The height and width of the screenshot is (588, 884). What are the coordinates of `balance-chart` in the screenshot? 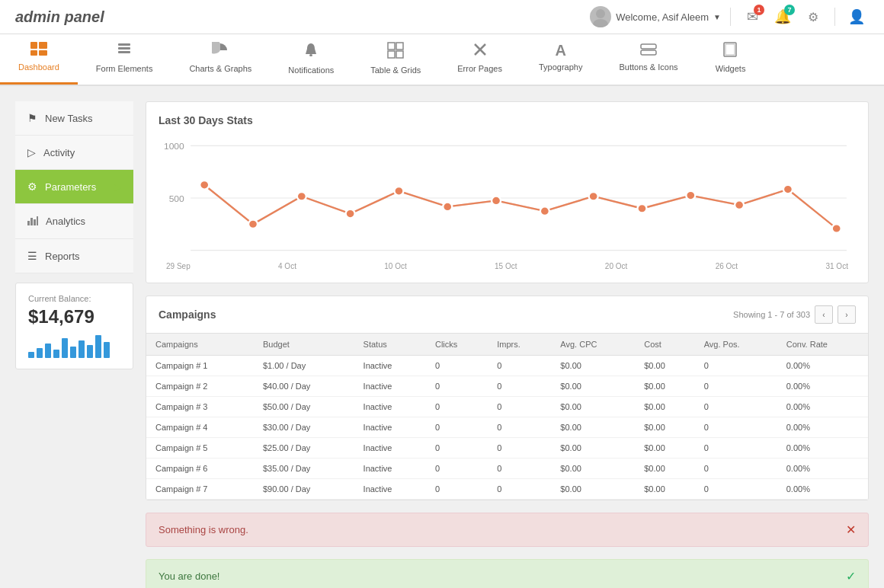 It's located at (75, 347).